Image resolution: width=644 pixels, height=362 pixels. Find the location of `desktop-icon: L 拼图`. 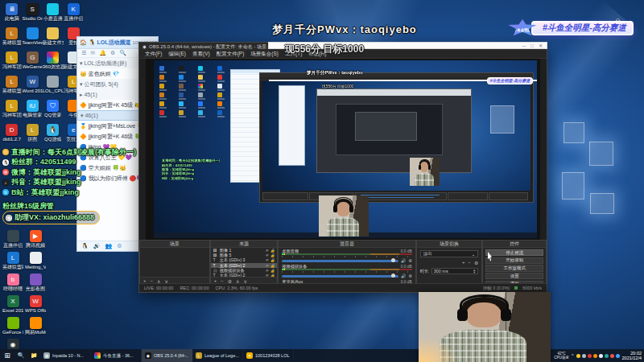

desktop-icon: L 拼图 is located at coordinates (33, 136).